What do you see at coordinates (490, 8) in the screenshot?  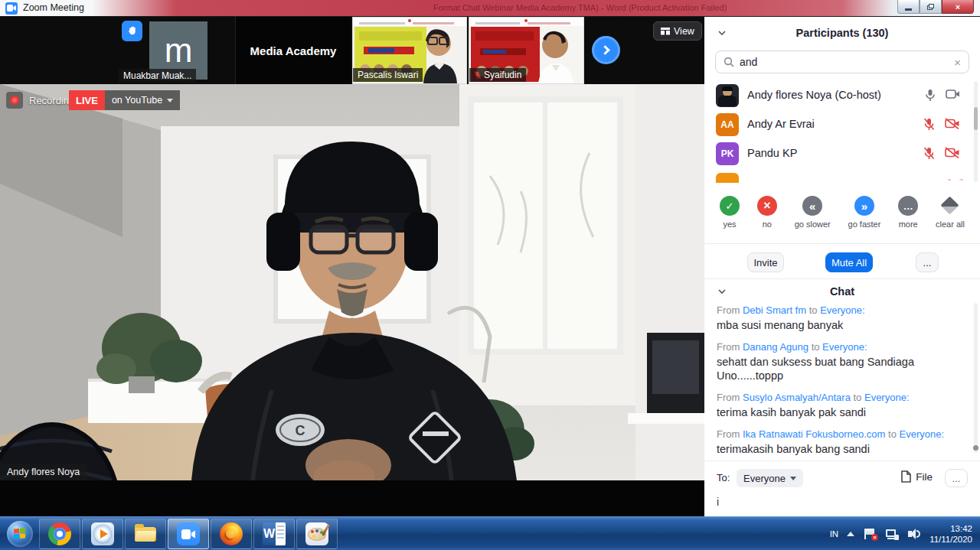 I see `window-titlebar: Zoom Meeting Format Chat Webinar Media A…` at bounding box center [490, 8].